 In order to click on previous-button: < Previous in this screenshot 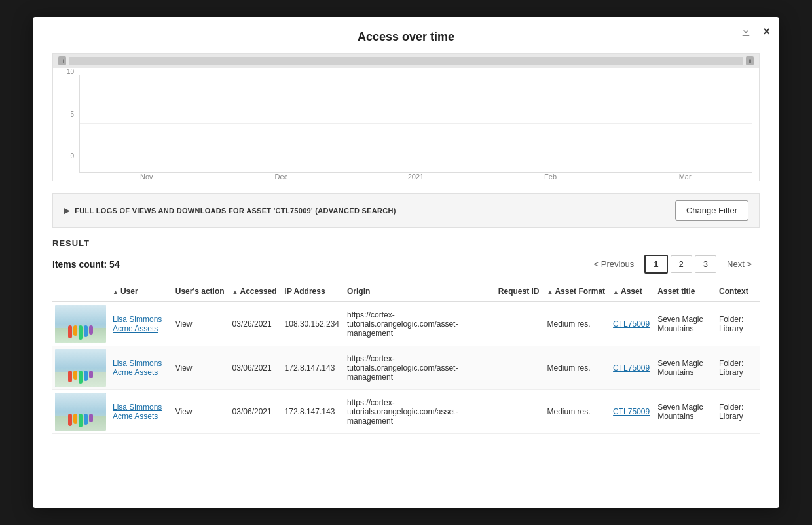, I will do `click(614, 264)`.